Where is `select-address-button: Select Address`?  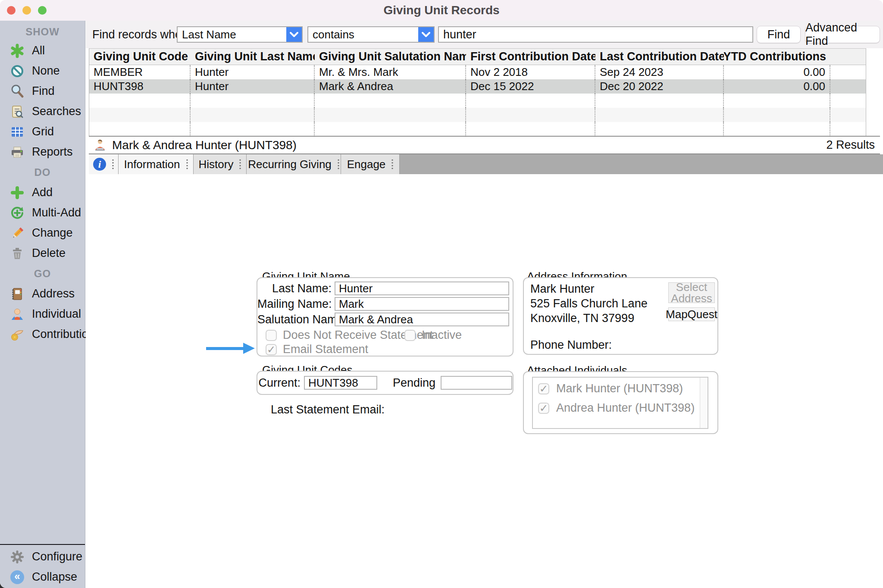 select-address-button: Select Address is located at coordinates (692, 293).